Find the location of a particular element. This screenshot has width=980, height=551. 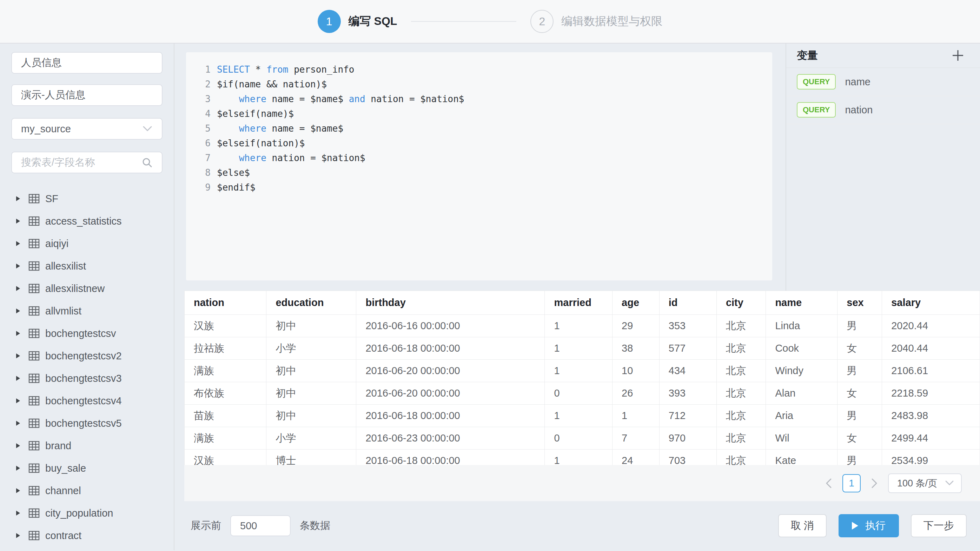

variable-name: nation is located at coordinates (859, 110).